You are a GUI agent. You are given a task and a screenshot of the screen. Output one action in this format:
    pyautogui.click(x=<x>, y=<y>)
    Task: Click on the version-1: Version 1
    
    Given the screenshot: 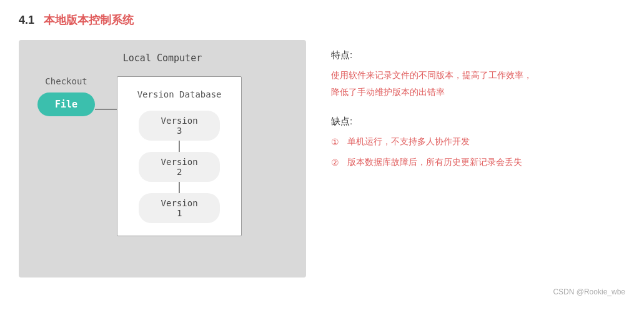 What is the action you would take?
    pyautogui.click(x=179, y=208)
    